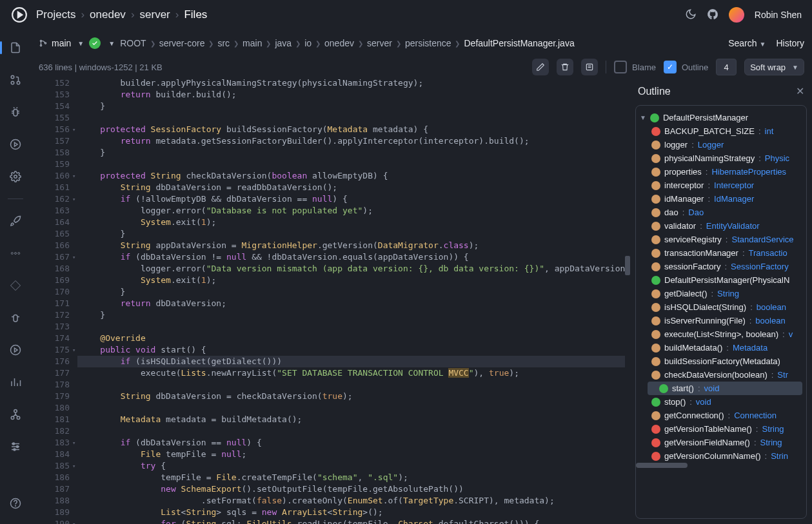 The height and width of the screenshot is (524, 812). I want to click on outline-item: transactionManager : Transactio, so click(725, 253).